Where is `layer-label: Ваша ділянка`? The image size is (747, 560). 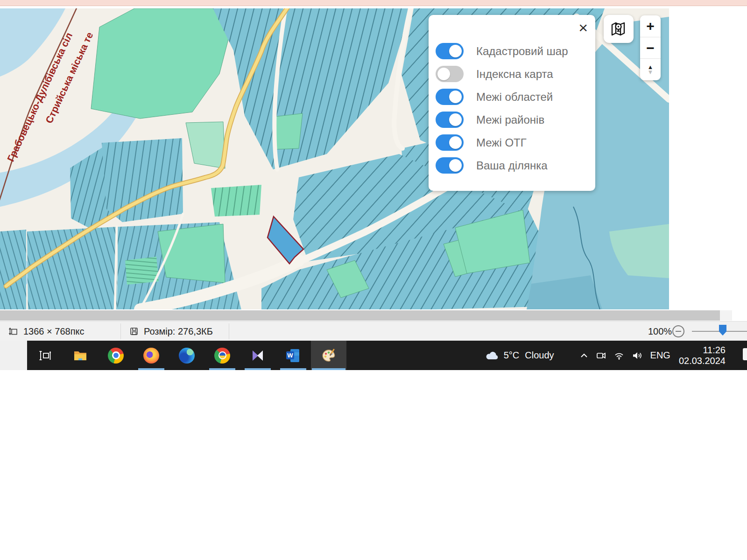 layer-label: Ваша ділянка is located at coordinates (512, 166).